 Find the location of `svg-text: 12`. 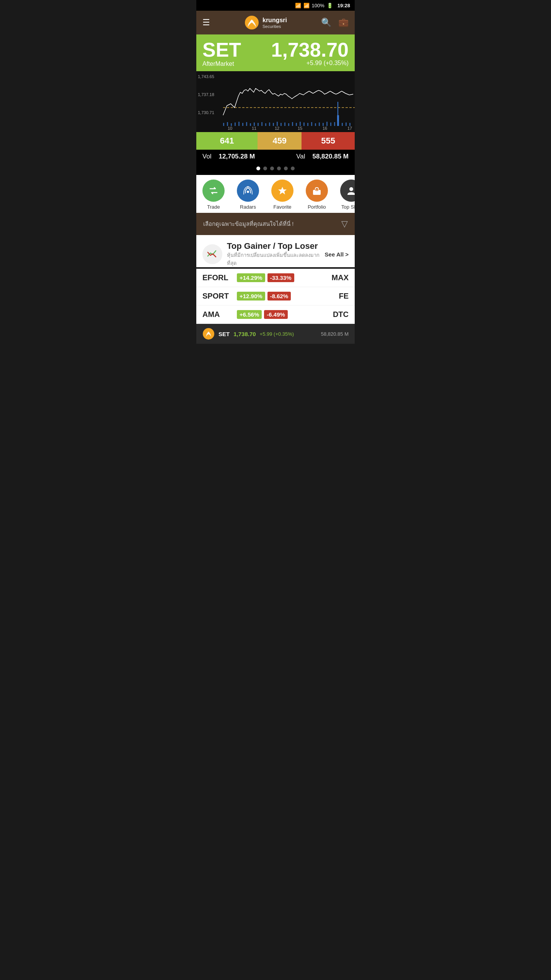

svg-text: 12 is located at coordinates (277, 128).